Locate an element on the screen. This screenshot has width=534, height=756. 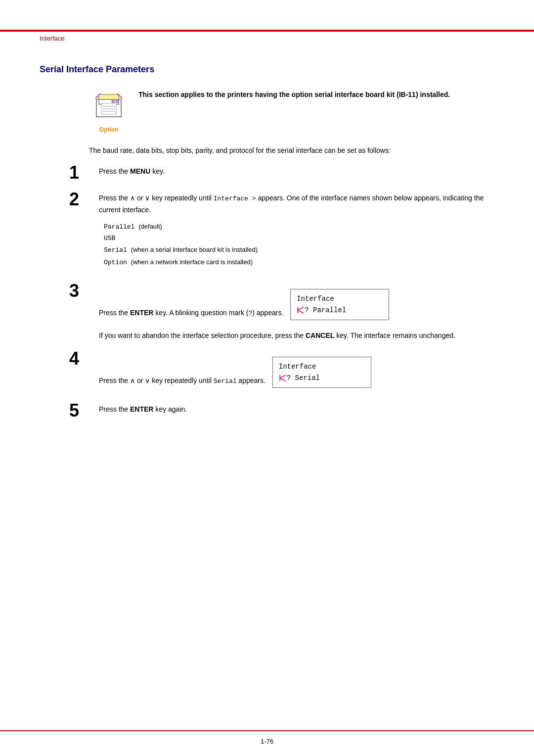
page-number: 1-76 is located at coordinates (267, 741).